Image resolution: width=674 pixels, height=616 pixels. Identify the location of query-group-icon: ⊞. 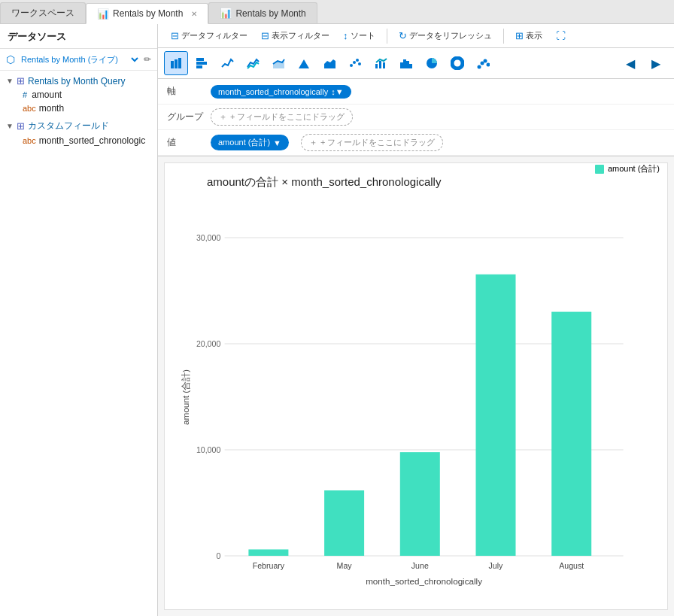
(21, 81).